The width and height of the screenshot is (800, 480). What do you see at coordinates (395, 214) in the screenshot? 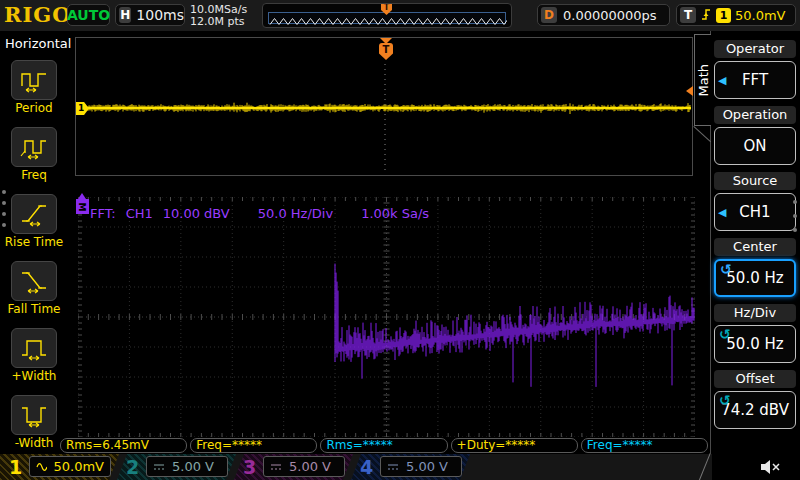
I see `fft-sample-rate: 1.00k Sa/s` at bounding box center [395, 214].